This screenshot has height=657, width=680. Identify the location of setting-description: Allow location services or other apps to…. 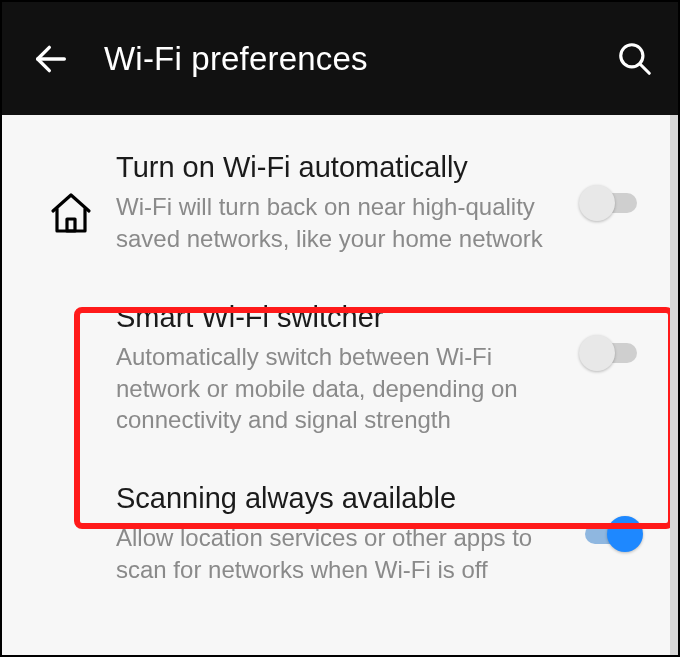
(338, 554).